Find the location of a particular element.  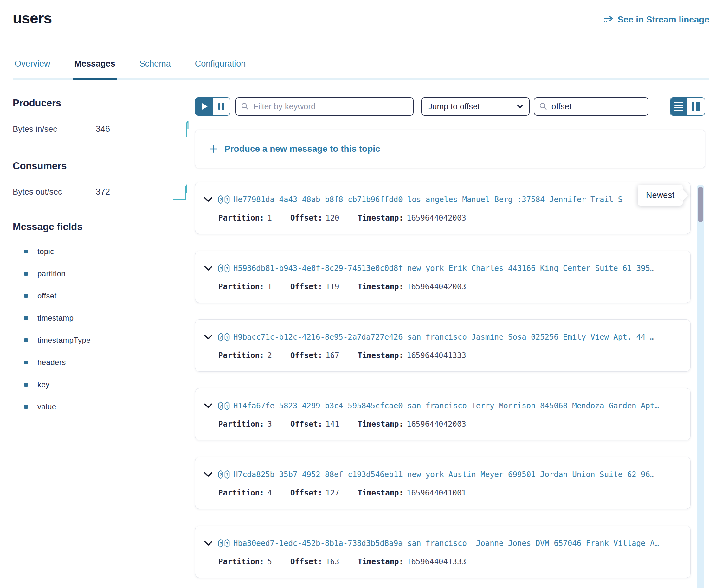

message-summary: H7cda825b-35b7-4952-88ef-c193d546eb11 ne… is located at coordinates (443, 475).